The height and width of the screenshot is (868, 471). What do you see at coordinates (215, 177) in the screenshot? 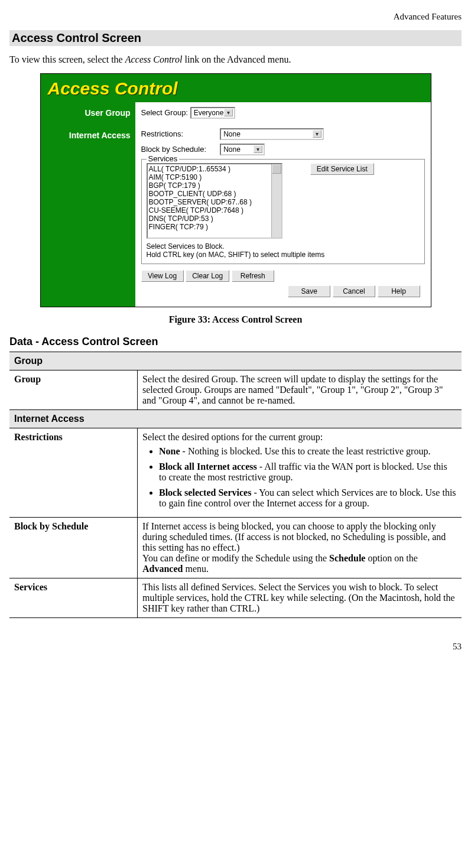
I see `list-item: AIM( TCP:5190 )` at bounding box center [215, 177].